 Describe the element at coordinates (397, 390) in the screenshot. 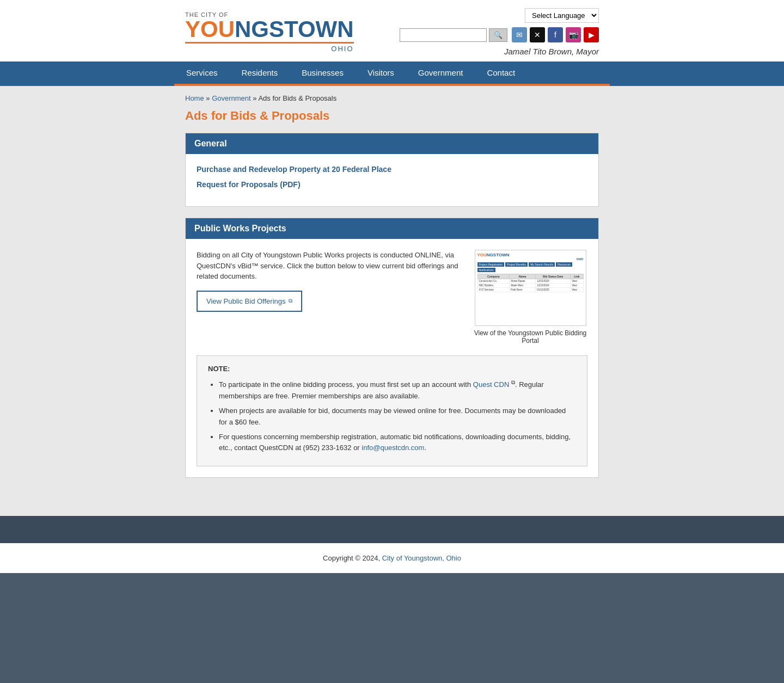

I see `note-item-1: To participate in the online bidding pro…` at that location.